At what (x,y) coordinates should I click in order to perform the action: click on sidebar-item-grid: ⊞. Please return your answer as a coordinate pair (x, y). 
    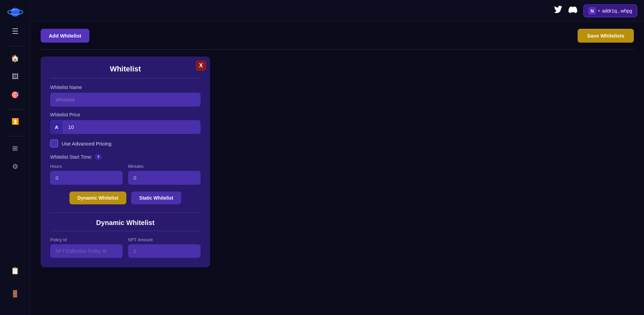
    Looking at the image, I should click on (15, 148).